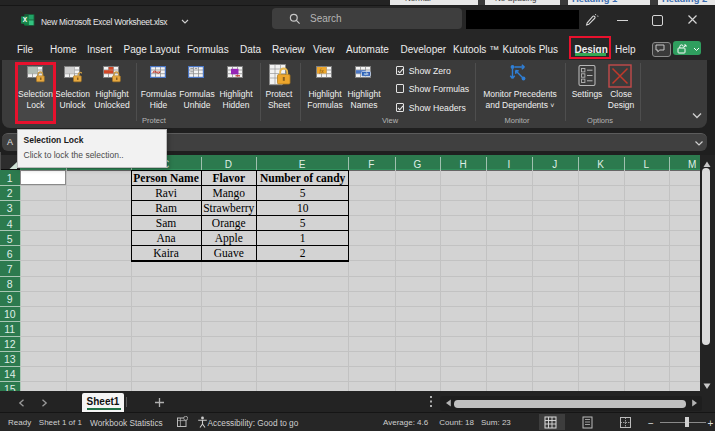  What do you see at coordinates (366, 74) in the screenshot?
I see `svg-text: ab` at bounding box center [366, 74].